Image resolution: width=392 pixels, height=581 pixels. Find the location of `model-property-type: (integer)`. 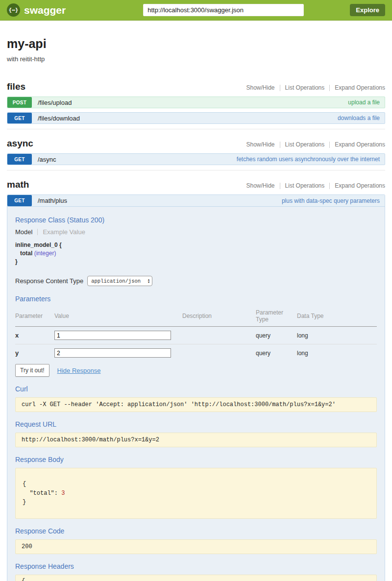

model-property-type: (integer) is located at coordinates (45, 253).